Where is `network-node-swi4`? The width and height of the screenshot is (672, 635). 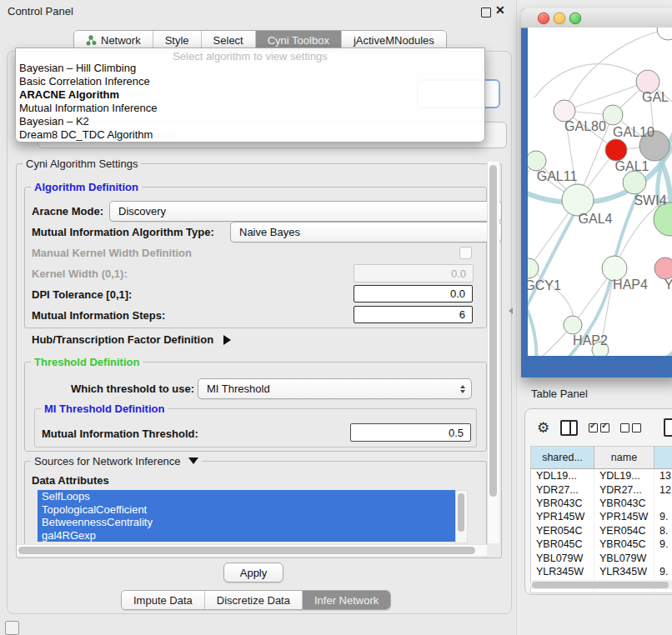
network-node-swi4 is located at coordinates (634, 182).